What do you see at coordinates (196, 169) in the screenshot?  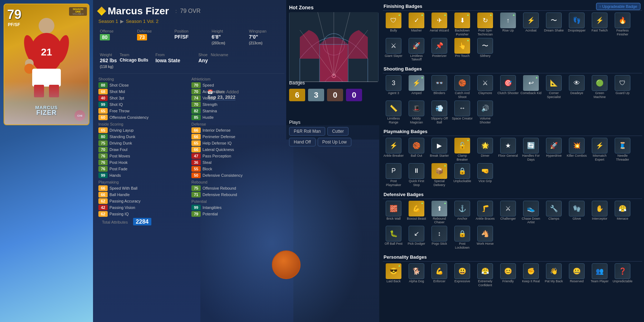 I see `attr-badge: 55` at bounding box center [196, 169].